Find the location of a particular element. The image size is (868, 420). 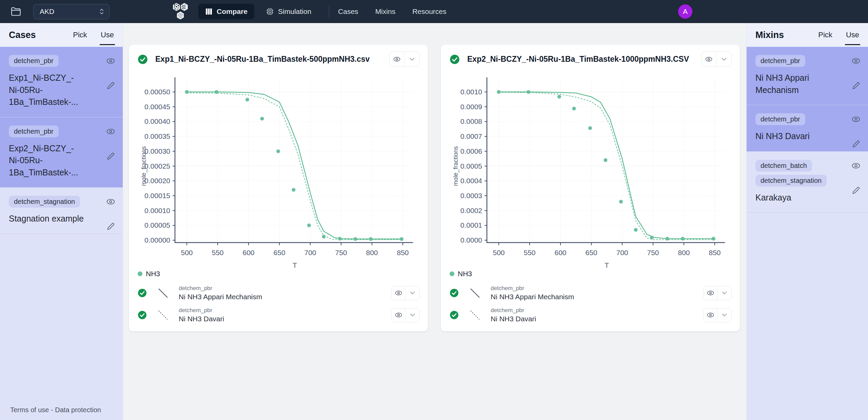

svg-text: 0.00005 is located at coordinates (157, 225).